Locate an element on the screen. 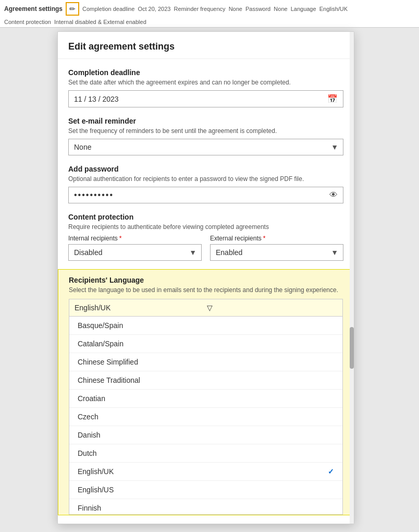  external-select: Enabled Disabled is located at coordinates (277, 252).